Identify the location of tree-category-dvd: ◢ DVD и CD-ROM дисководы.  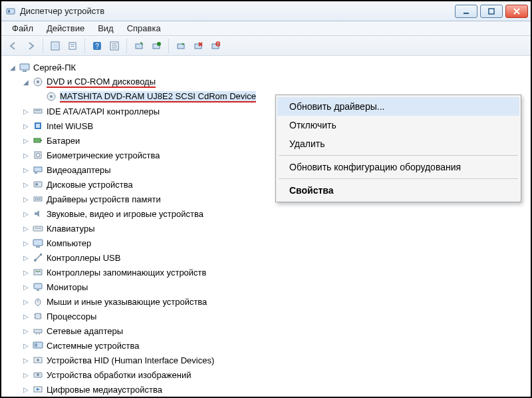
(276, 82).